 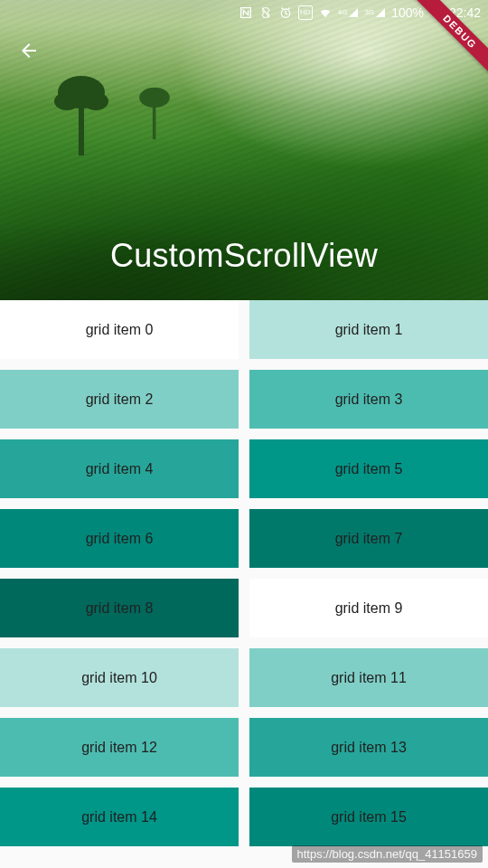 What do you see at coordinates (369, 539) in the screenshot?
I see `grid-item-label: grid item 7` at bounding box center [369, 539].